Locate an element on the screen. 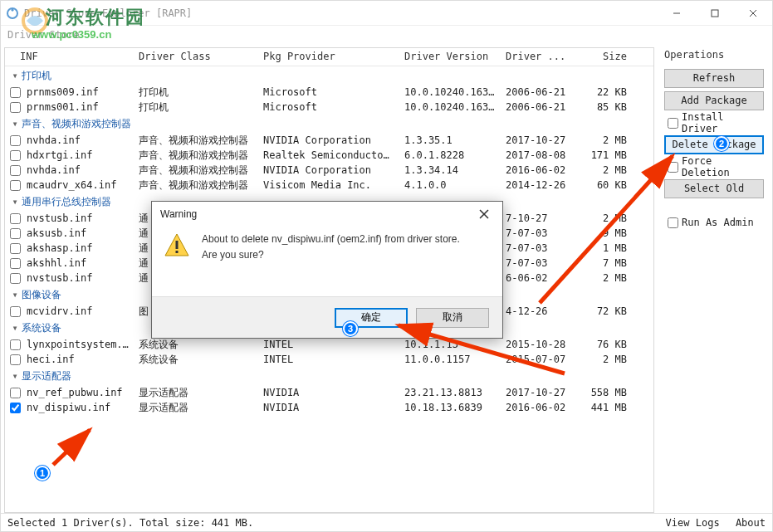 The height and width of the screenshot is (532, 773). cell-inf: mcaudrv_x64.inf is located at coordinates (80, 185).